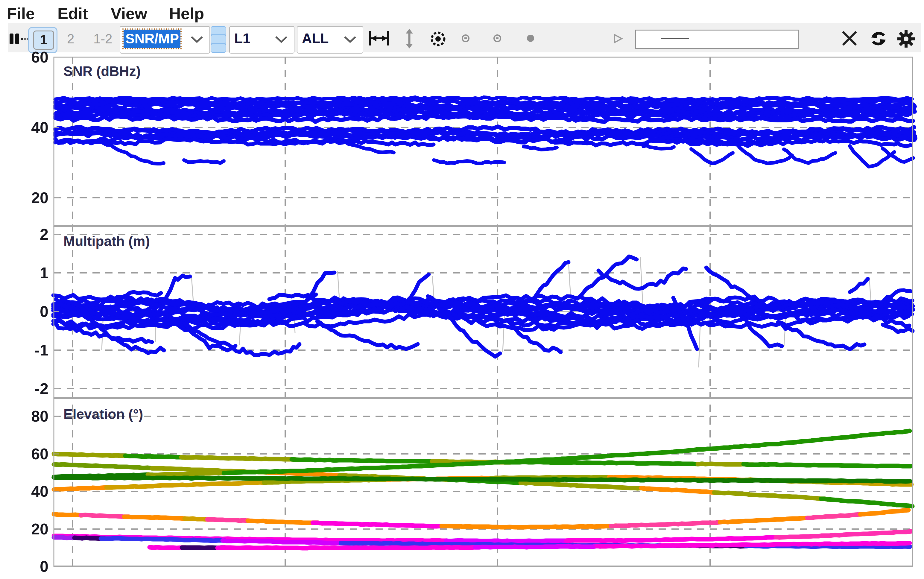 Image resolution: width=924 pixels, height=579 pixels. What do you see at coordinates (42, 350) in the screenshot?
I see `svg-text: -1` at bounding box center [42, 350].